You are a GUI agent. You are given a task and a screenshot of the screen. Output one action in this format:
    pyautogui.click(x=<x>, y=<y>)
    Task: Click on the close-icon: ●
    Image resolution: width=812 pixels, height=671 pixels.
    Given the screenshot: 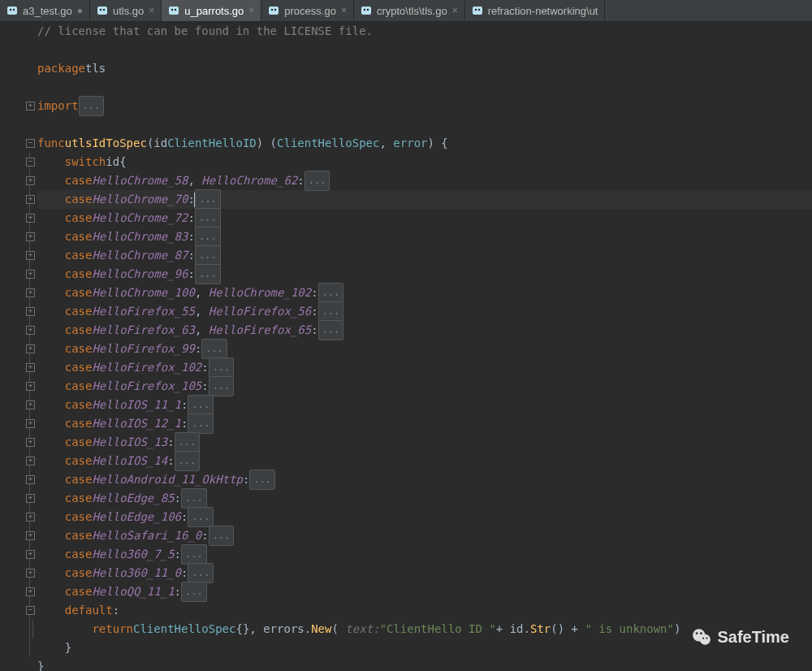 What is the action you would take?
    pyautogui.click(x=80, y=11)
    